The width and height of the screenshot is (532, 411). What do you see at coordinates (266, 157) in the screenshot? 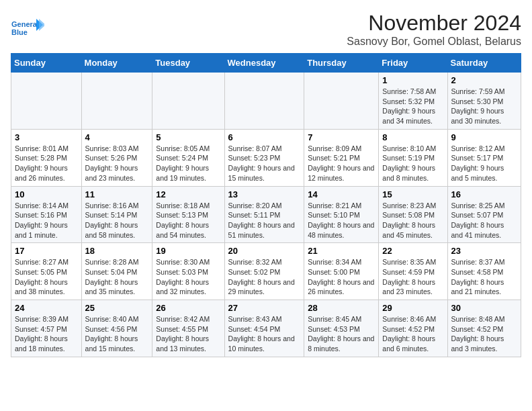
I see `calendar-week-row: 3Sunrise: 8:01 AM Sunset: 5:28 PM Daylig…` at bounding box center [266, 157].